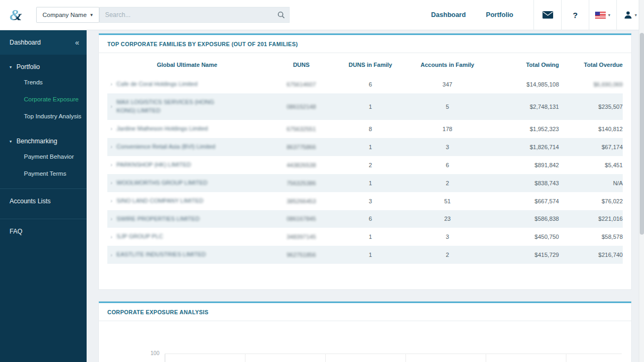 The image size is (644, 362). I want to click on sidebar-item-corporate-exposure: Corporate Exposure, so click(44, 99).